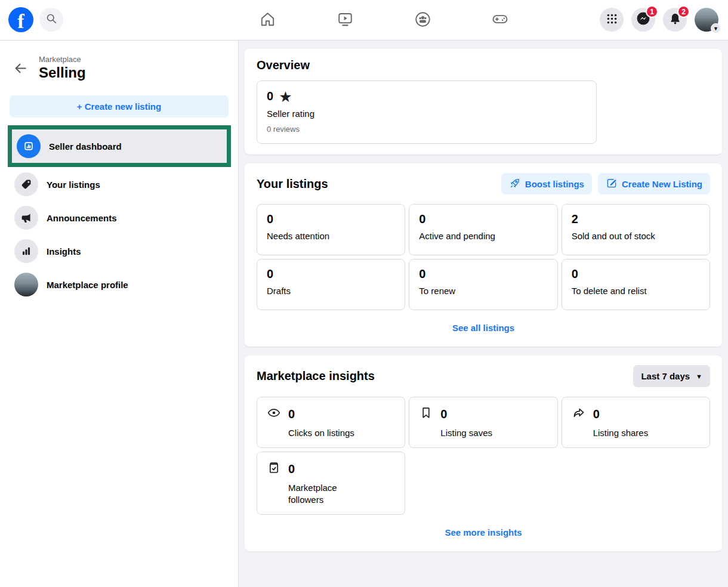  What do you see at coordinates (316, 376) in the screenshot?
I see `marketplace-insights-title: Marketplace insights` at bounding box center [316, 376].